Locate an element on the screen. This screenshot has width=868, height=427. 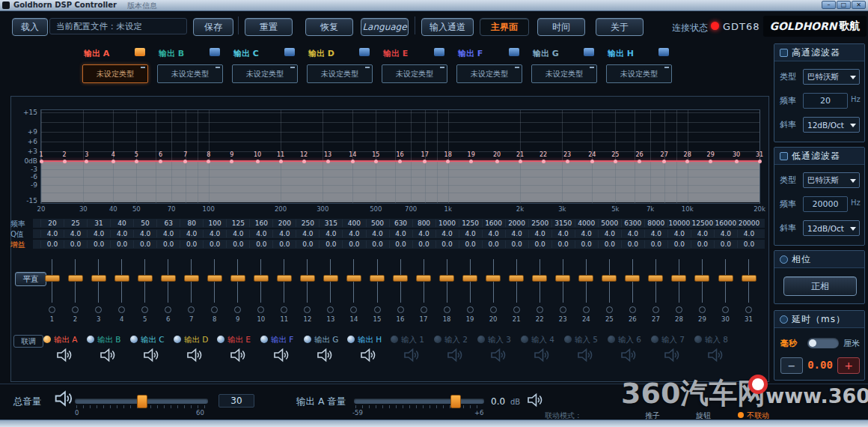
q-cell-band-4: 4.0 is located at coordinates (121, 234).